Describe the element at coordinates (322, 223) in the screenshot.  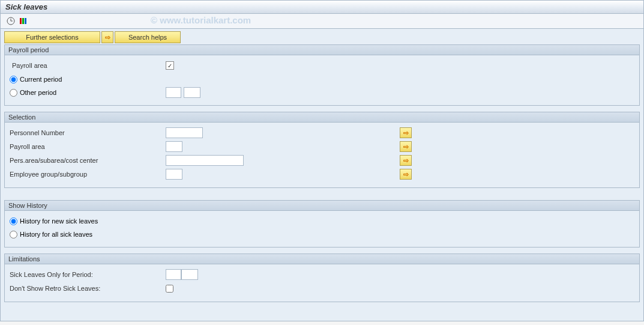
I see `show-history-group: Show History History for new sick leaves…` at that location.